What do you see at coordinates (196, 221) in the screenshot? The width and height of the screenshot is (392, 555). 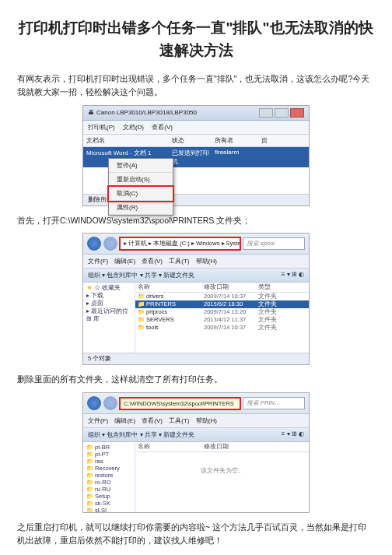 I see `step1-text: 首先，打开C:\WINDOWS\system32\spool\PRINTERS …` at bounding box center [196, 221].